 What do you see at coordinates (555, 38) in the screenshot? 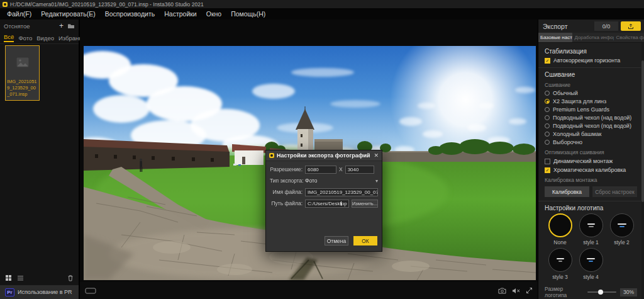
I see `tab-basic-settings: Базовые настройки` at bounding box center [555, 38].